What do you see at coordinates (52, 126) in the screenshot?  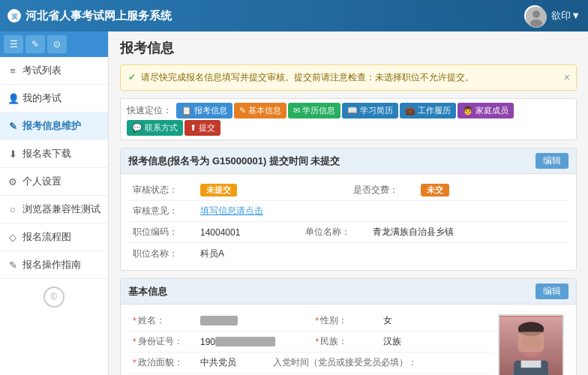 I see `sidebar-item-label: 报考信息维护` at bounding box center [52, 126].